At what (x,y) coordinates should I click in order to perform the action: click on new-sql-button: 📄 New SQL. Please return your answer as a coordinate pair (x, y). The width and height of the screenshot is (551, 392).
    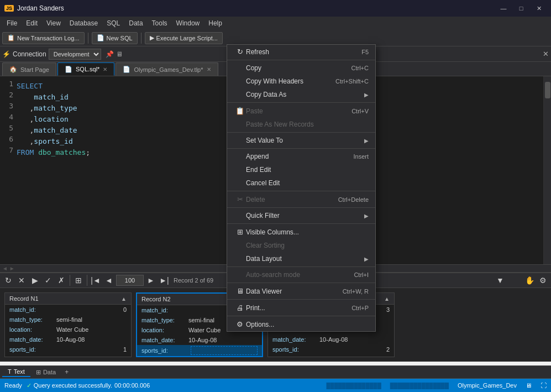
    Looking at the image, I should click on (115, 38).